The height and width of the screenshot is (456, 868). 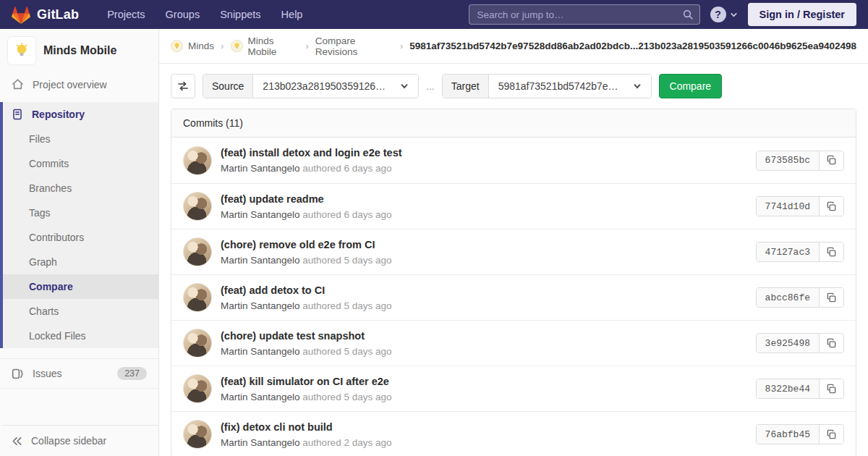 I want to click on nav-link: Help, so click(x=292, y=14).